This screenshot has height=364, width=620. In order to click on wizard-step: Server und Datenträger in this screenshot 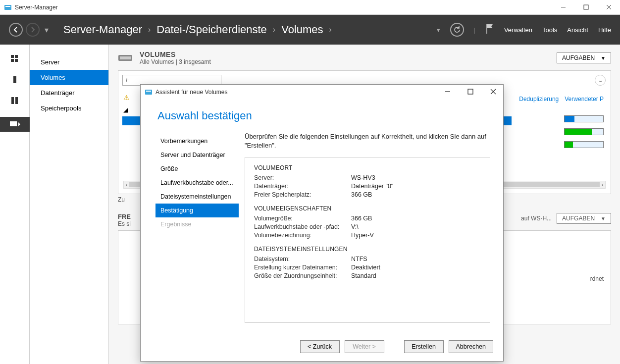, I will do `click(197, 155)`.